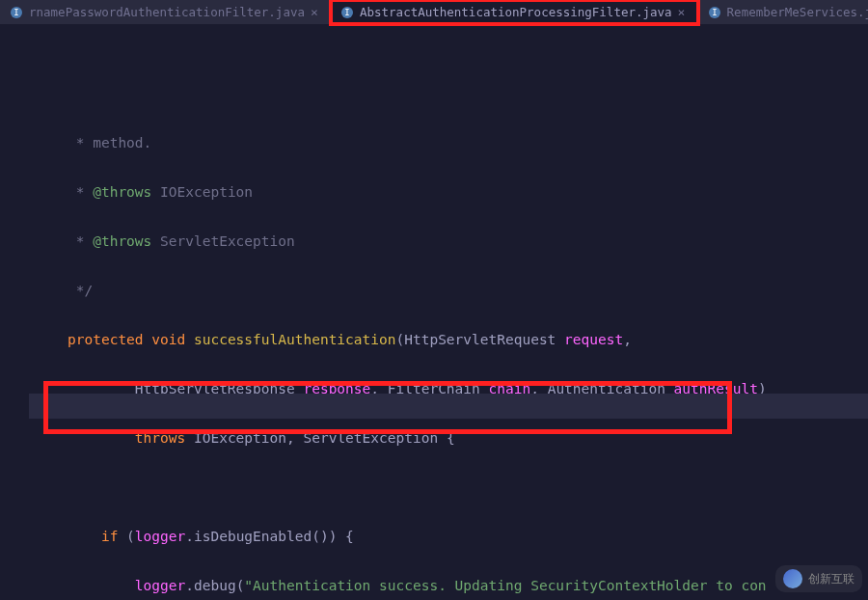 The image size is (868, 600). I want to click on tab-label: RememberMeServices.java, so click(798, 12).